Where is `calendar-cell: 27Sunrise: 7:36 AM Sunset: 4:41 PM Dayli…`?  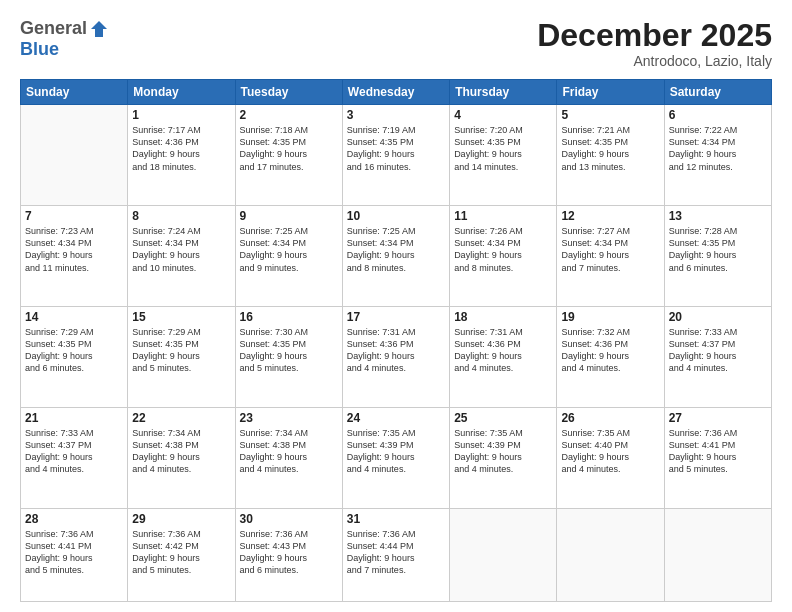
calendar-cell: 27Sunrise: 7:36 AM Sunset: 4:41 PM Dayli… is located at coordinates (718, 458).